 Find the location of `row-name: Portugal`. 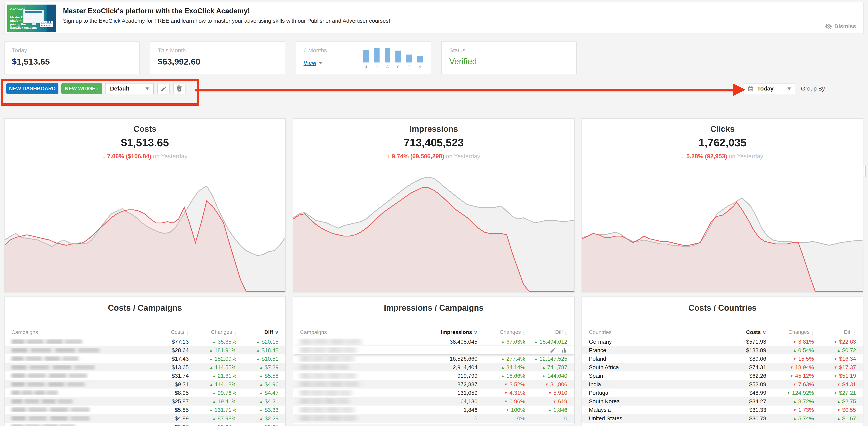

row-name: Portugal is located at coordinates (647, 393).